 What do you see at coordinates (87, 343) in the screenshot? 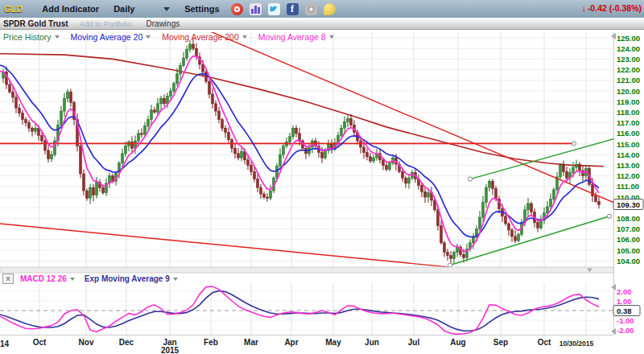
I see `svg-text: Nov` at bounding box center [87, 343].